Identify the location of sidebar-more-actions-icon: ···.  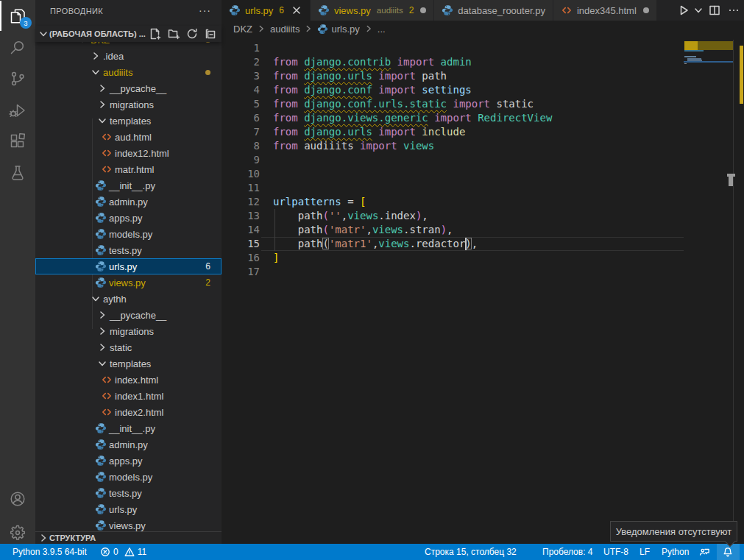
(205, 10).